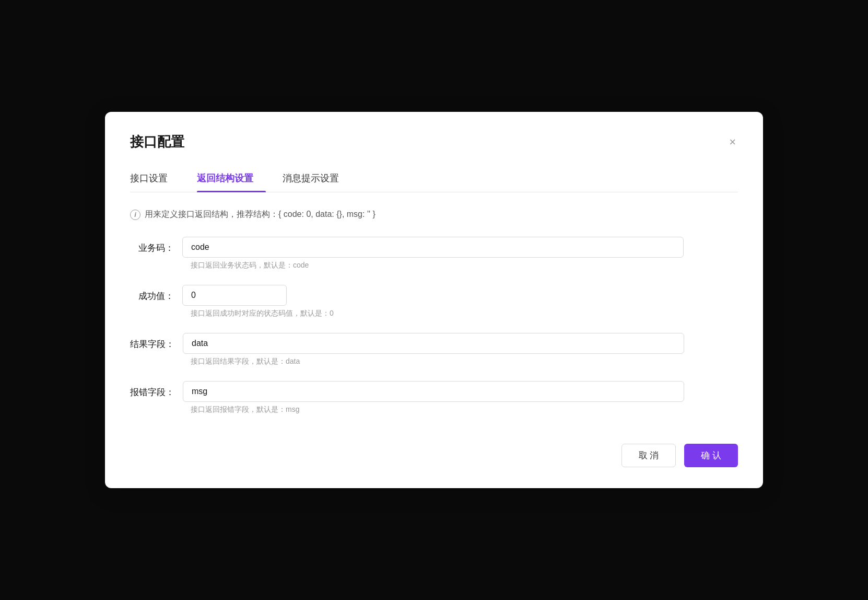  Describe the element at coordinates (434, 302) in the screenshot. I see `field-success-value: 成功值： 接口返回成功时对应的状态码值，默认是：0` at that location.